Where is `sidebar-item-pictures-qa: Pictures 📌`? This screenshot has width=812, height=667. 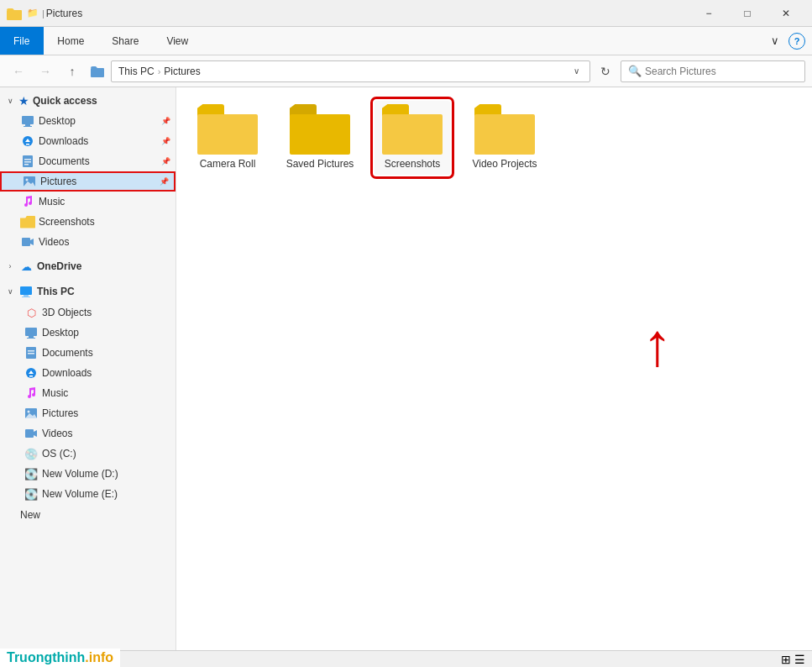
sidebar-item-pictures-qa: Pictures 📌 is located at coordinates (87, 181).